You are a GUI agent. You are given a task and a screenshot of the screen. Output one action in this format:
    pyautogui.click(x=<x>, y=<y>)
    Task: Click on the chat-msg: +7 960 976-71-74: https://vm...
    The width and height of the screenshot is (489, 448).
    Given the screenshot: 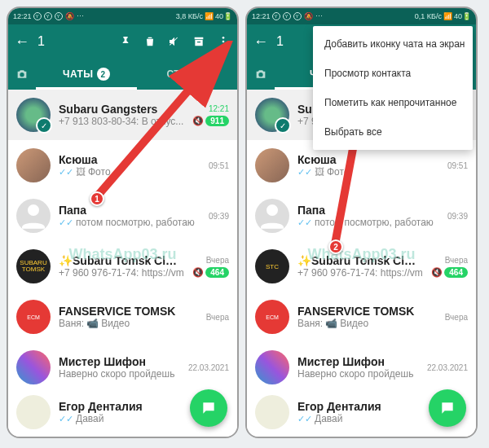 What is the action you would take?
    pyautogui.click(x=121, y=273)
    